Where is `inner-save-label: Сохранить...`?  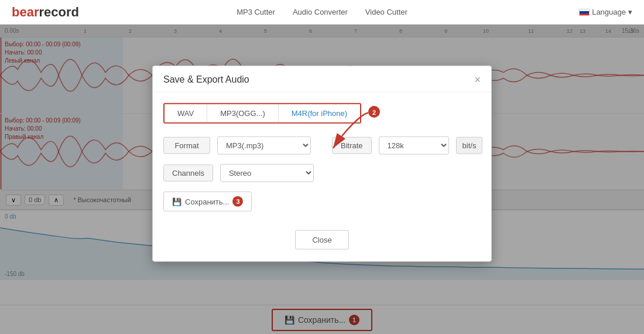 inner-save-label: Сохранить... is located at coordinates (207, 202).